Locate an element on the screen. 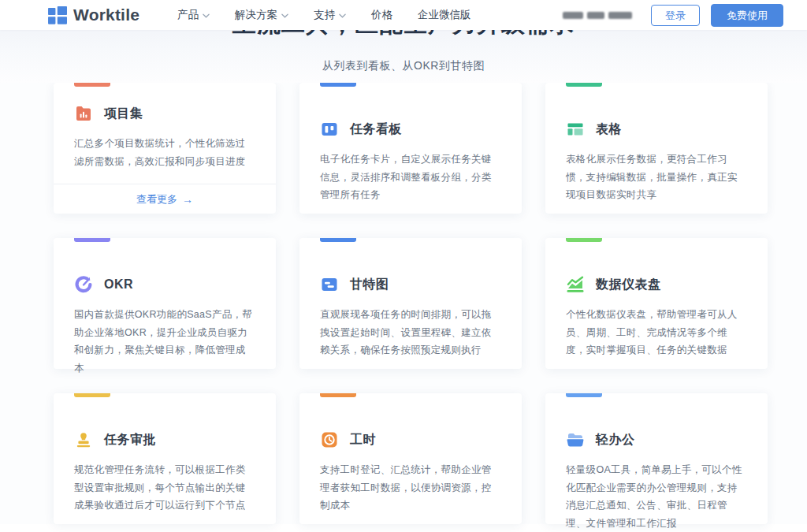  feature-card: 数据仪表盘 个性化数据仪表盘，帮助管理者可从人员、周期、工时、完成情况等多个维度… is located at coordinates (656, 303).